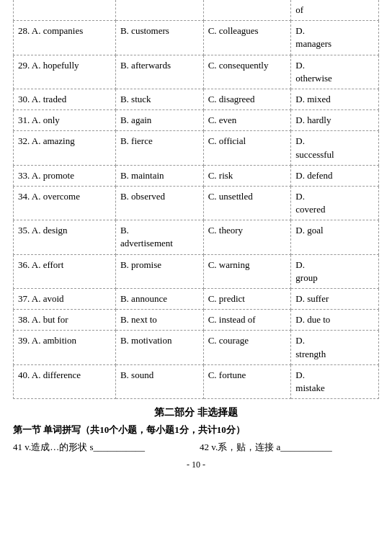 The height and width of the screenshot is (533, 392). What do you see at coordinates (247, 10) in the screenshot?
I see `cell-c` at bounding box center [247, 10].